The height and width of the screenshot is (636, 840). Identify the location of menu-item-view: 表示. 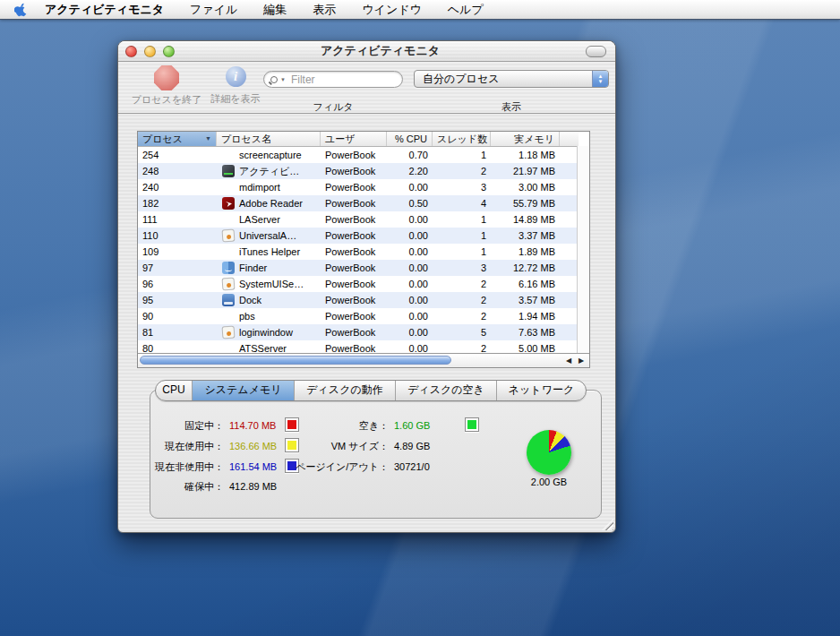
(324, 10).